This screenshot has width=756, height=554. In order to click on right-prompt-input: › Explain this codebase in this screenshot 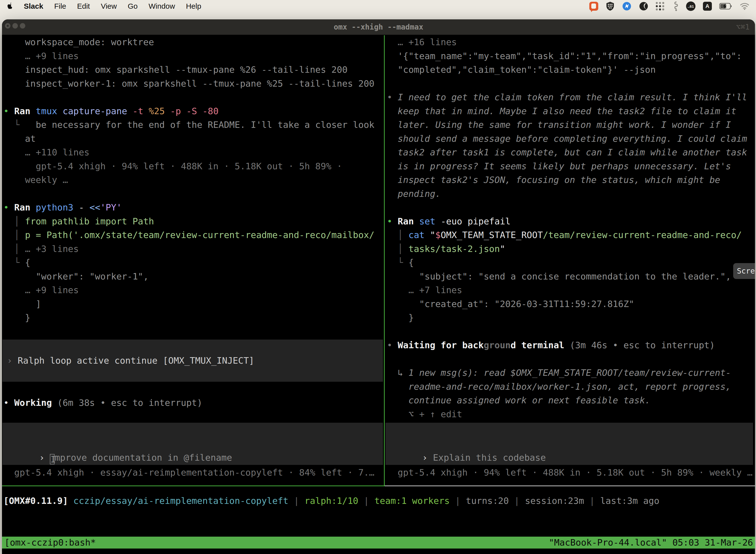, I will do `click(569, 444)`.